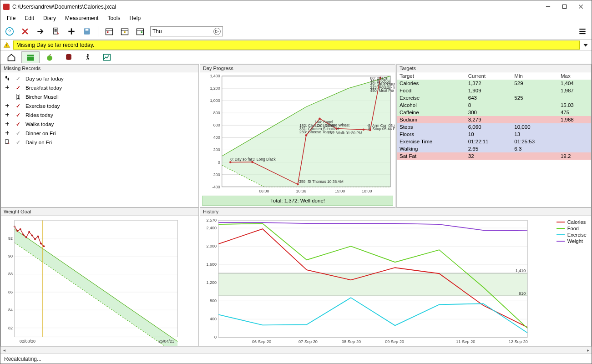 The height and width of the screenshot is (364, 592). What do you see at coordinates (494, 91) in the screenshot?
I see `targets-row: Food1,9091,987` at bounding box center [494, 91].